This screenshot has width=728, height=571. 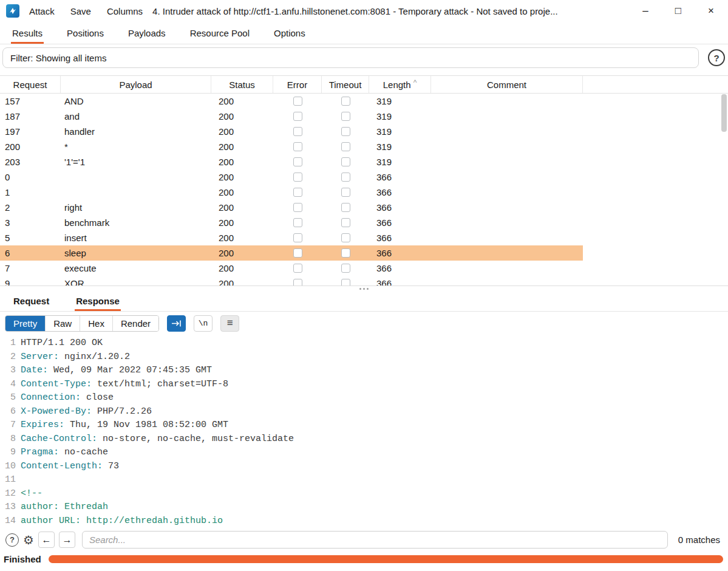 What do you see at coordinates (364, 101) in the screenshot?
I see `table-row: 157AND200319` at bounding box center [364, 101].